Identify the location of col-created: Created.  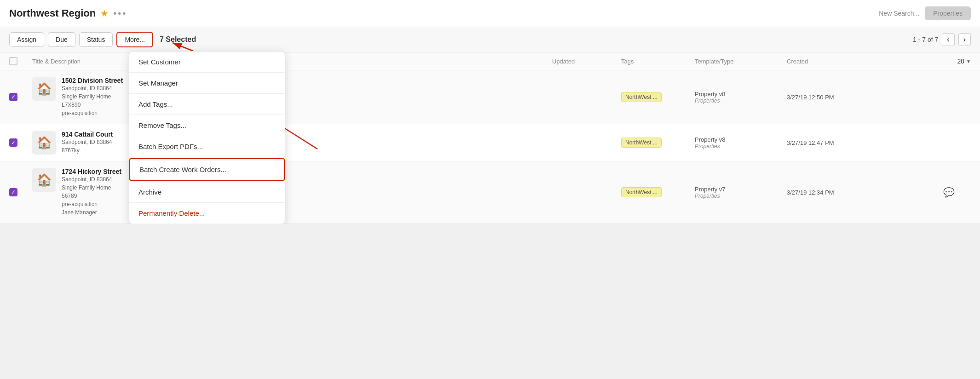
(828, 62).